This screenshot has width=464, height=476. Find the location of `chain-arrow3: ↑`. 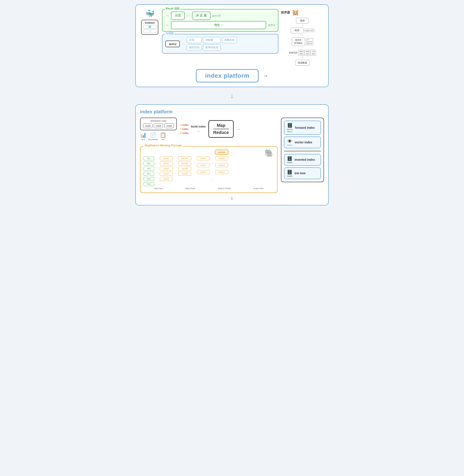

chain-arrow3: ↑ is located at coordinates (302, 48).